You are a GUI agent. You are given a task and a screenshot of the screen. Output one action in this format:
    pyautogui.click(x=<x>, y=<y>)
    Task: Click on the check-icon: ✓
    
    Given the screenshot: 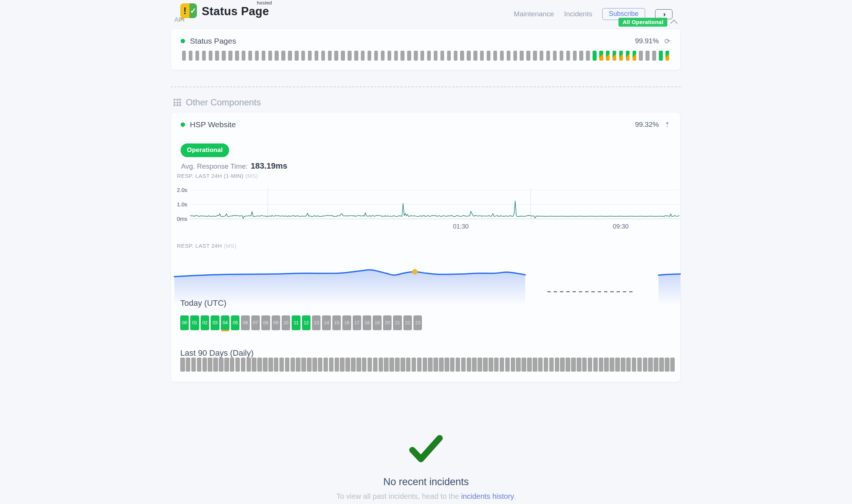 What is the action you would take?
    pyautogui.click(x=193, y=11)
    